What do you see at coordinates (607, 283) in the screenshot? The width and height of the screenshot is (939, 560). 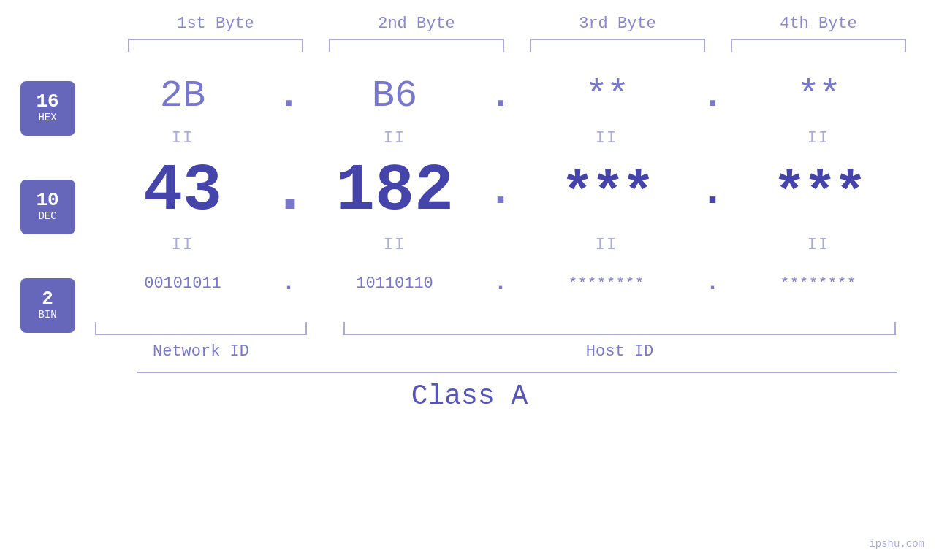 I see `bin-byte3: ********` at bounding box center [607, 283].